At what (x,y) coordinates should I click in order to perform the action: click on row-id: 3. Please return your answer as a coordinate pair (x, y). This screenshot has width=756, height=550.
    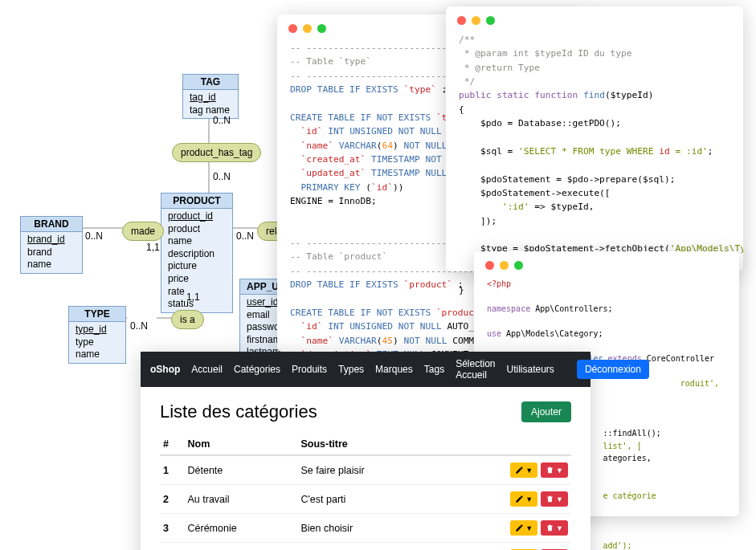
    Looking at the image, I should click on (172, 528).